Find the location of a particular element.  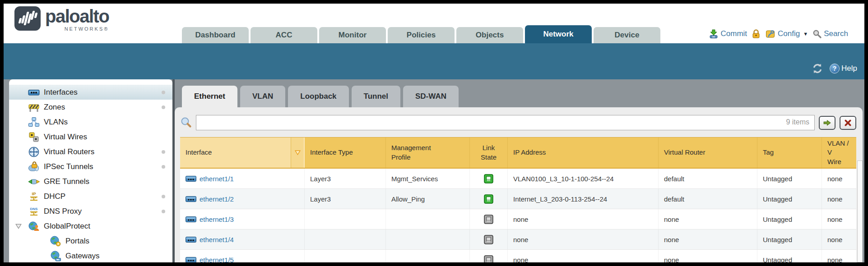

config-dropdown-caret: ▼ is located at coordinates (805, 34).